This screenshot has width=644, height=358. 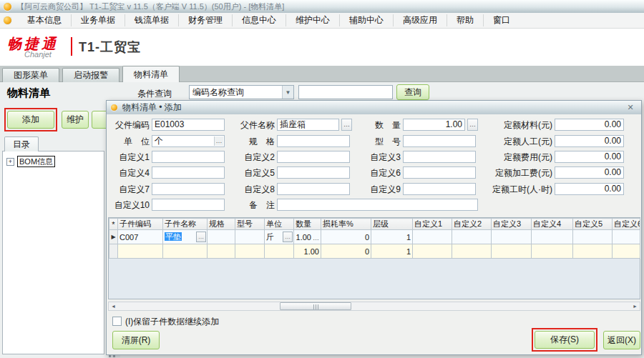 What do you see at coordinates (31, 75) in the screenshot?
I see `tab-graphic-menu: 图形菜单` at bounding box center [31, 75].